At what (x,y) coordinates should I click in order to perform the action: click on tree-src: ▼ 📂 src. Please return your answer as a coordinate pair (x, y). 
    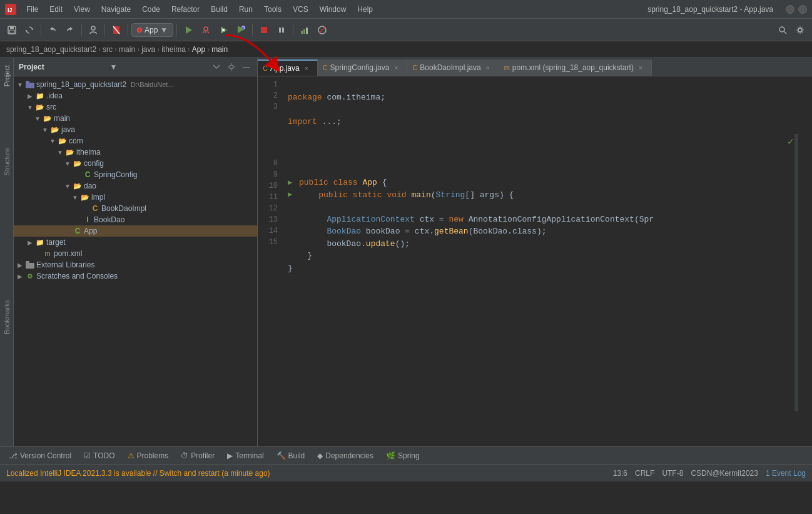
    Looking at the image, I should click on (135, 107).